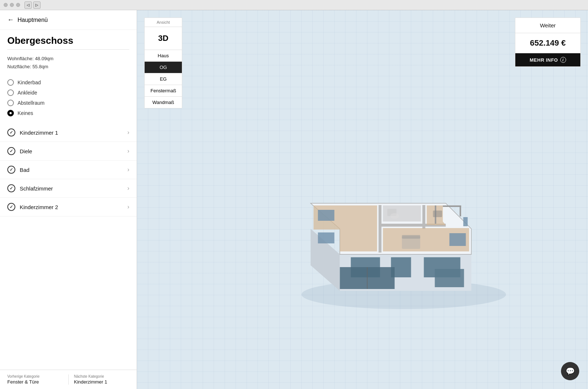  I want to click on browser-navigation: ◁ ▷, so click(33, 5).